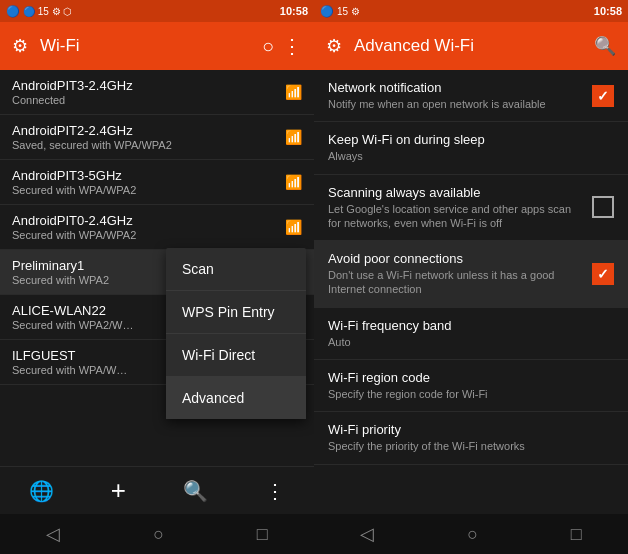 This screenshot has height=554, width=628. What do you see at coordinates (294, 11) in the screenshot?
I see `left-status-right: 10:58` at bounding box center [294, 11].